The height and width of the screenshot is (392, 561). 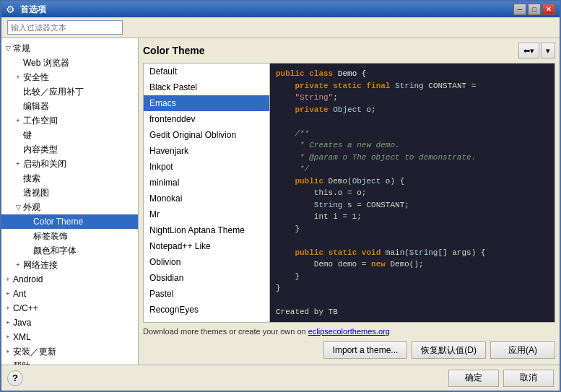 What do you see at coordinates (69, 294) in the screenshot?
I see `sidebar-item-ant: + Ant` at bounding box center [69, 294].